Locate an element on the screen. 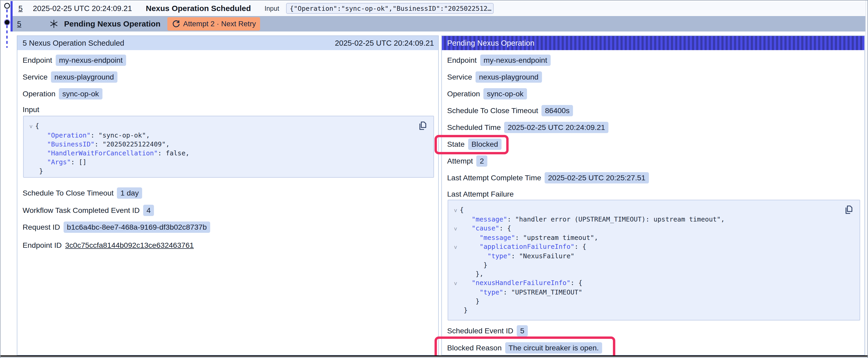 This screenshot has height=358, width=868. code-text: "type": "NexusFailure" is located at coordinates (517, 256).